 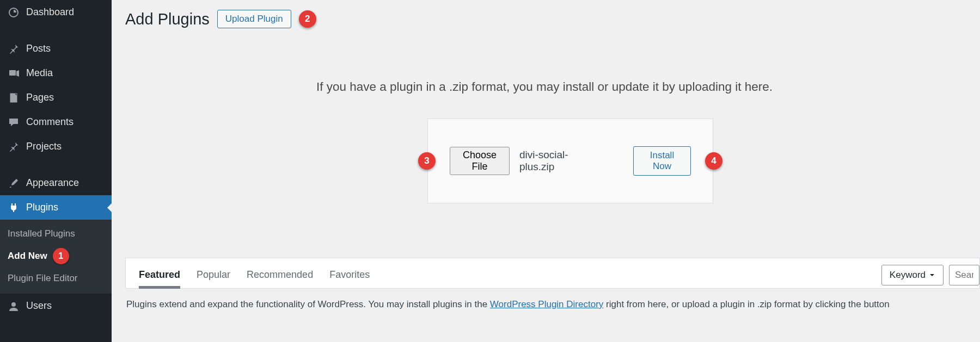 I want to click on tab-recommended: Recommended, so click(x=280, y=278).